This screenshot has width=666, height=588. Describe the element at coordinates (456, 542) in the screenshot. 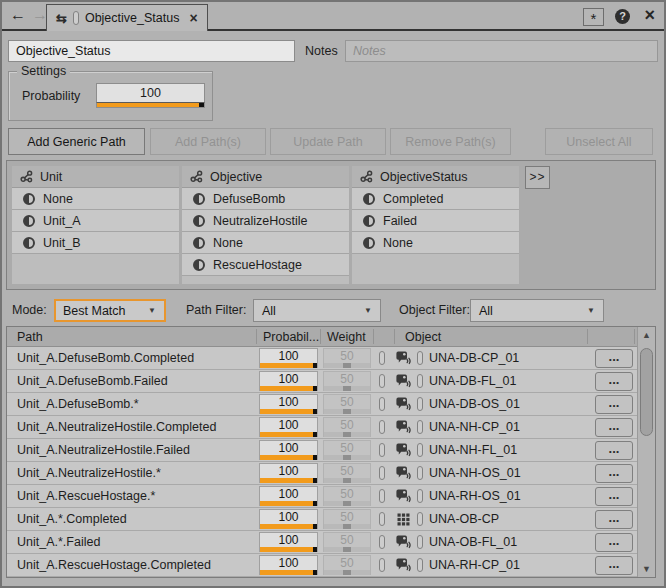

I see `object-cell: UNA-OB-FL_01` at that location.